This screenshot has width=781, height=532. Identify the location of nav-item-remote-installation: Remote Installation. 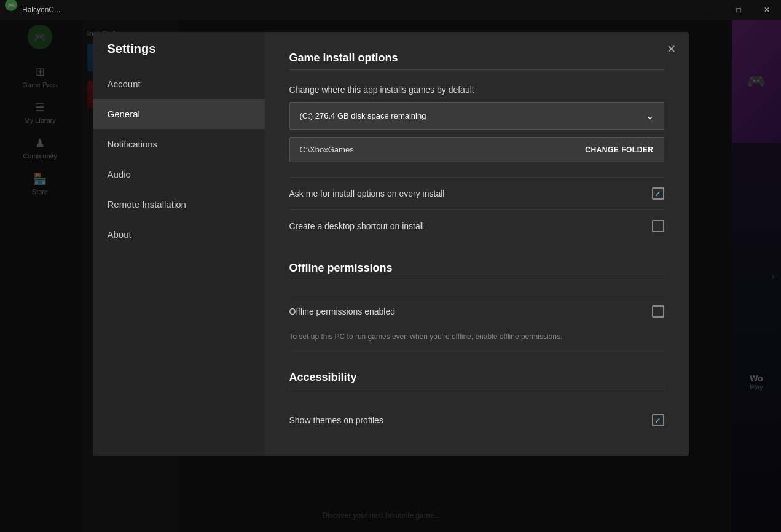
(179, 204).